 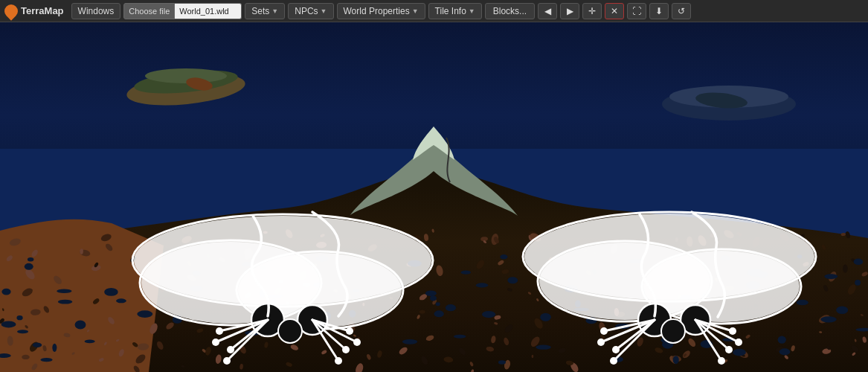 I want to click on npcs-arrow: ▼, so click(x=324, y=11).